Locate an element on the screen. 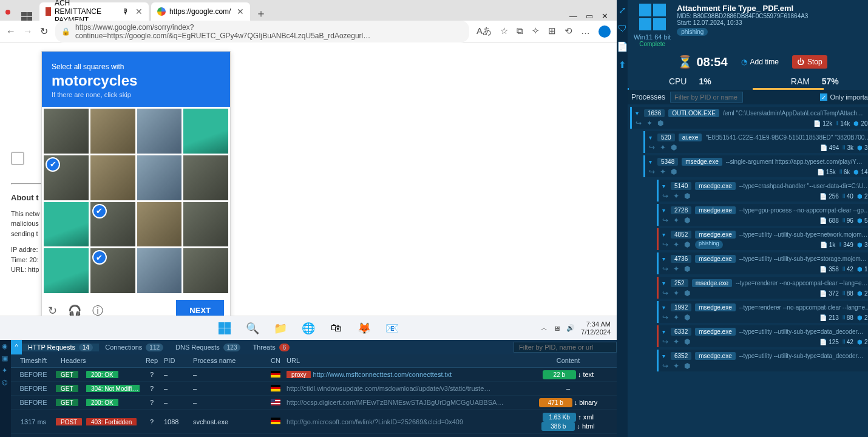 Image resolution: width=868 pixels, height=437 pixels. extensions-icon: ⊞ is located at coordinates (552, 32).